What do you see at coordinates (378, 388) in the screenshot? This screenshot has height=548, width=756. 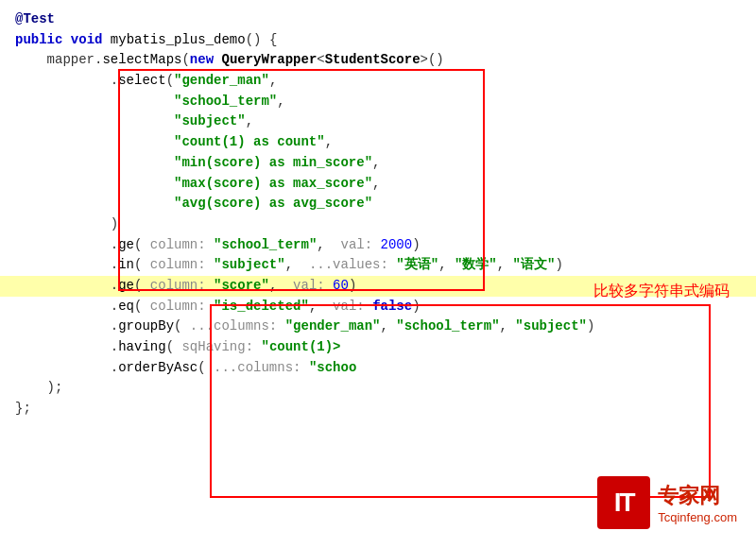 I see `code-line-19: );` at bounding box center [378, 388].